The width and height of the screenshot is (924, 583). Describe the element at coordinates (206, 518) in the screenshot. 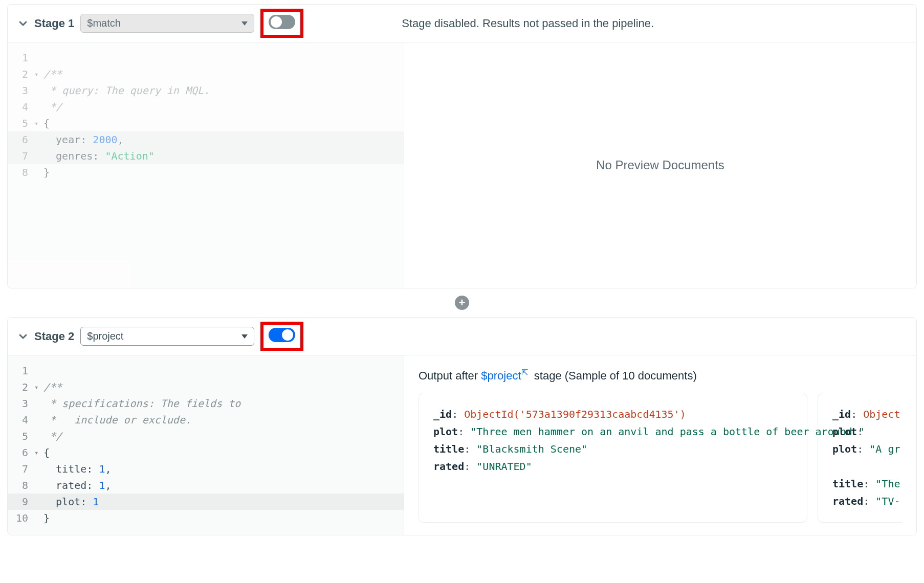

I see `code-line: 10}` at that location.